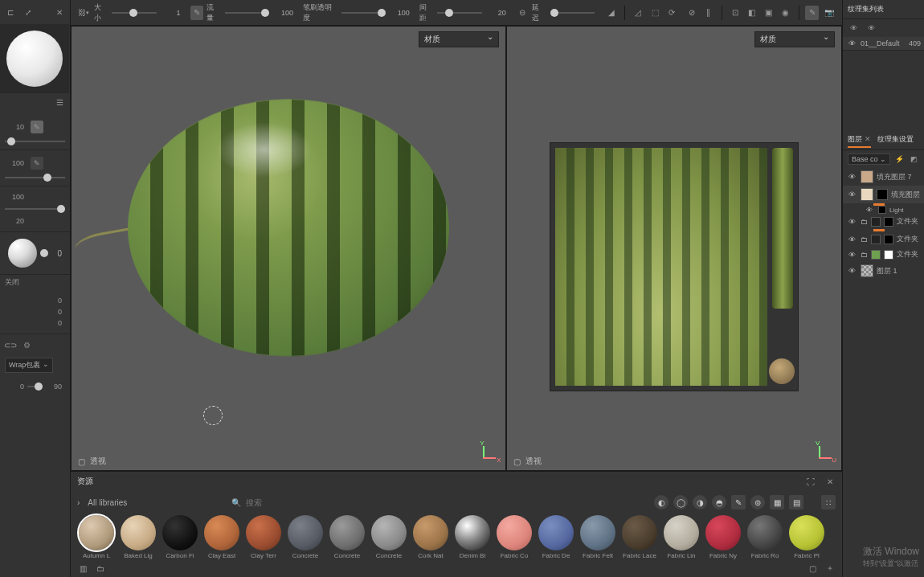  Describe the element at coordinates (59, 102) in the screenshot. I see `settings-lines-icon: ☰` at that location.